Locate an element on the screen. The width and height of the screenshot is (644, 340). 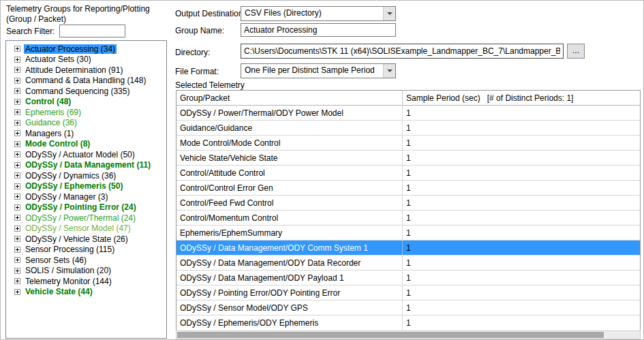
group-packet-cell: ODySSy / Sensor Model/ODY GPS is located at coordinates (290, 308).